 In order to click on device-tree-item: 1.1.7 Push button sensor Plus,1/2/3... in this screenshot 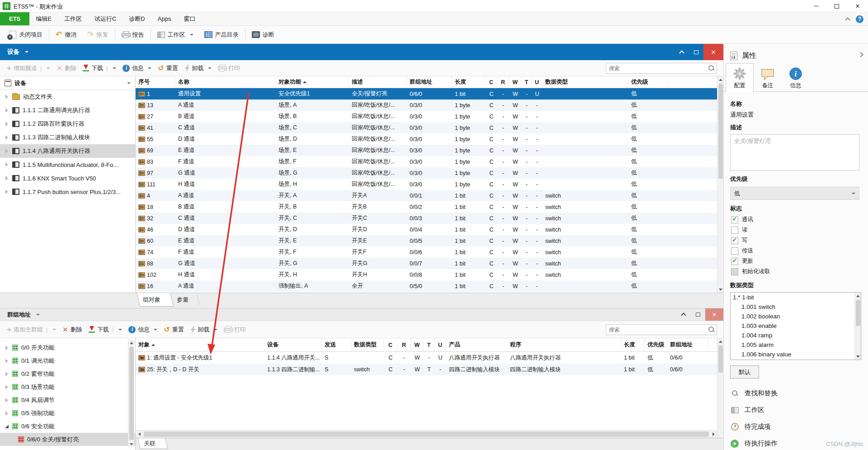, I will do `click(68, 192)`.